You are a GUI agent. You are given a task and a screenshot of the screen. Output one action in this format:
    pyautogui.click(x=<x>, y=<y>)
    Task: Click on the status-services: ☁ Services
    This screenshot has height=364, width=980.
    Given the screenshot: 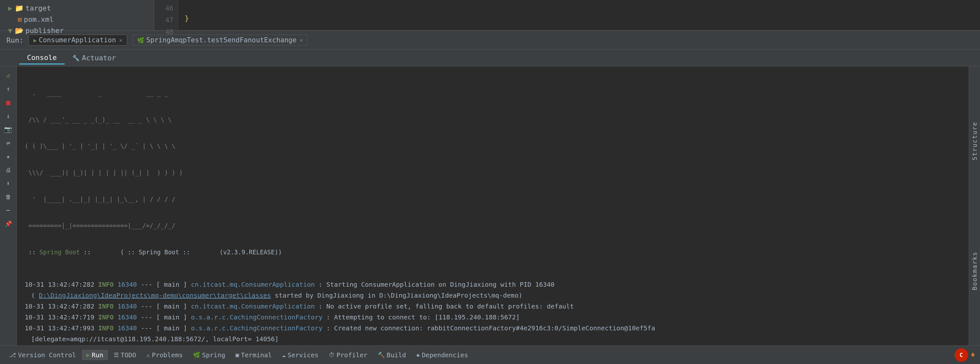 What is the action you would take?
    pyautogui.click(x=300, y=355)
    